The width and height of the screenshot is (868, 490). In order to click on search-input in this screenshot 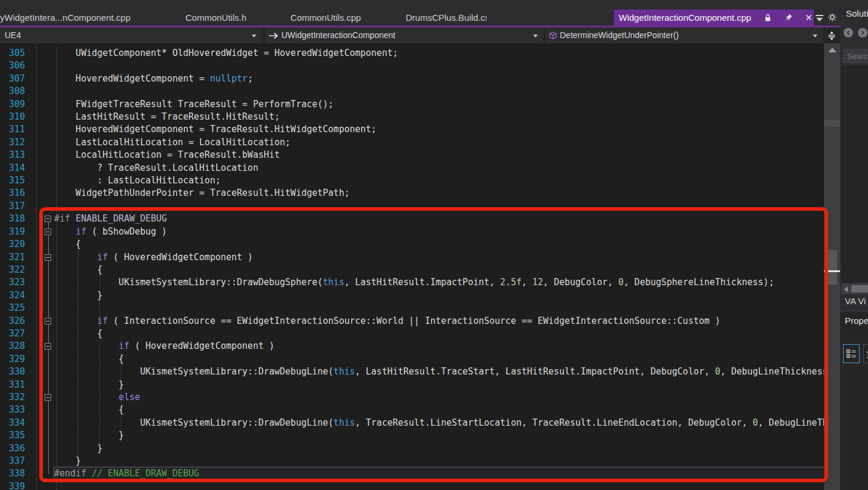, I will do `click(856, 56)`.